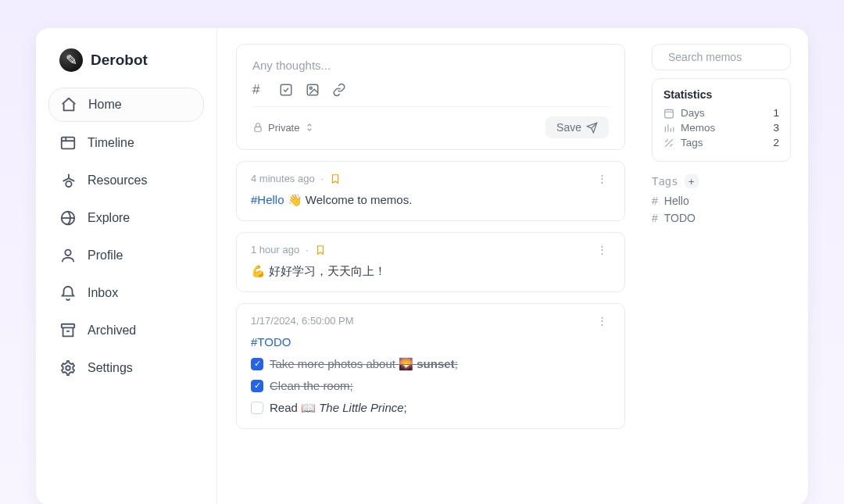 The width and height of the screenshot is (844, 504). What do you see at coordinates (665, 181) in the screenshot?
I see `tags-title: Tags` at bounding box center [665, 181].